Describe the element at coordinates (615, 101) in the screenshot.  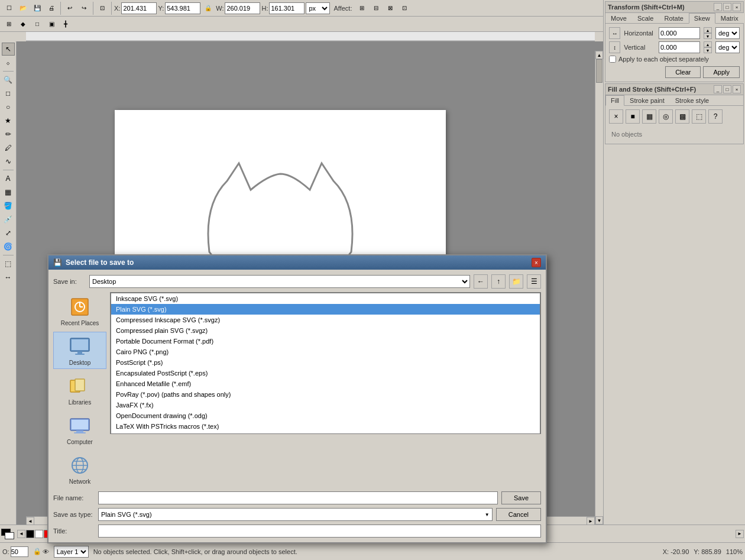
I see `tab-fill: Fill` at that location.